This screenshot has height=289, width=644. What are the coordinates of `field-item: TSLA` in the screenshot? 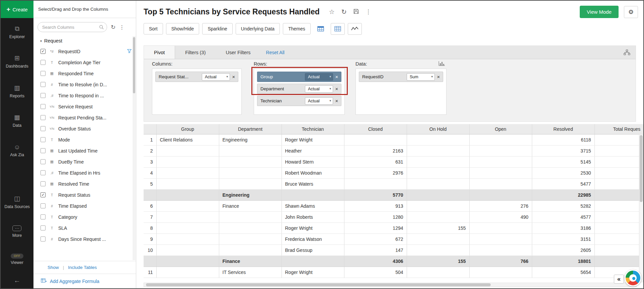 It's located at (85, 228).